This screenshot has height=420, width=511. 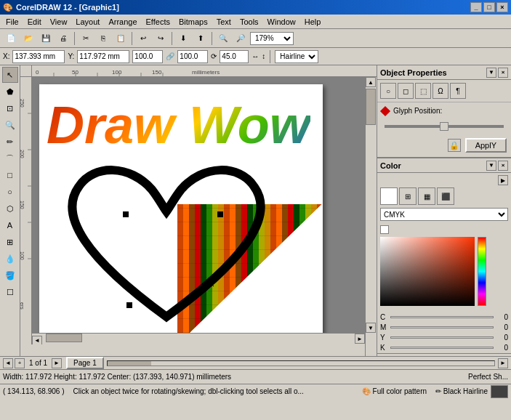 I want to click on fill-tool: 🪣, so click(x=10, y=275).